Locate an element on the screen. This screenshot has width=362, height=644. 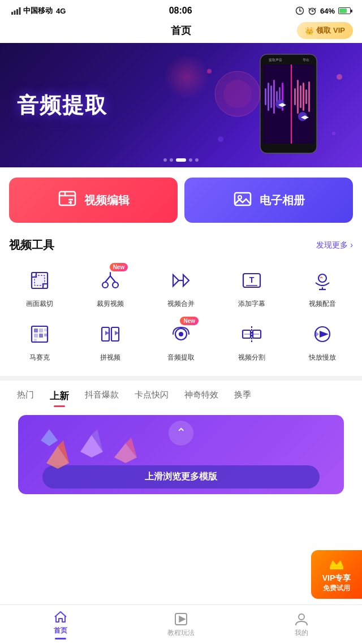
scroll-up-button: ⌃ is located at coordinates (181, 433).